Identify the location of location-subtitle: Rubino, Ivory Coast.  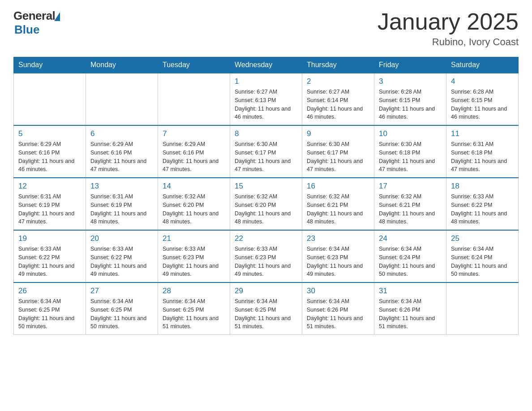
(448, 42).